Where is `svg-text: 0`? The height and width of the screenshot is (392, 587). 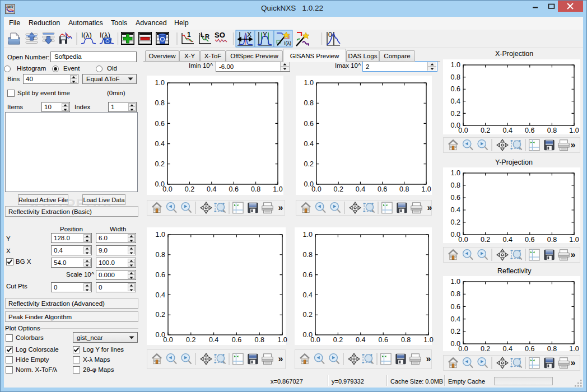 svg-text: 0 is located at coordinates (330, 35).